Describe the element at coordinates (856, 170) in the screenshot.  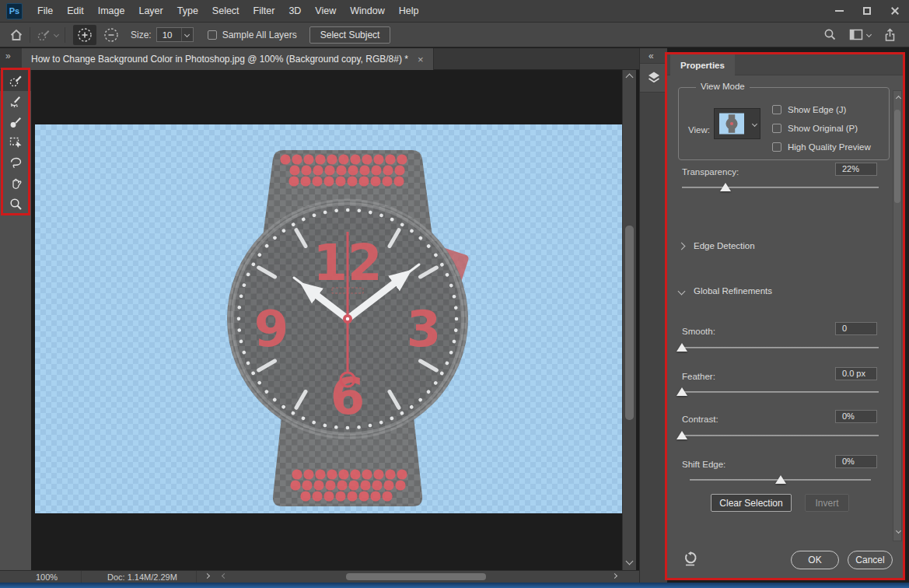
I see `transparency-value-field: 22%` at that location.